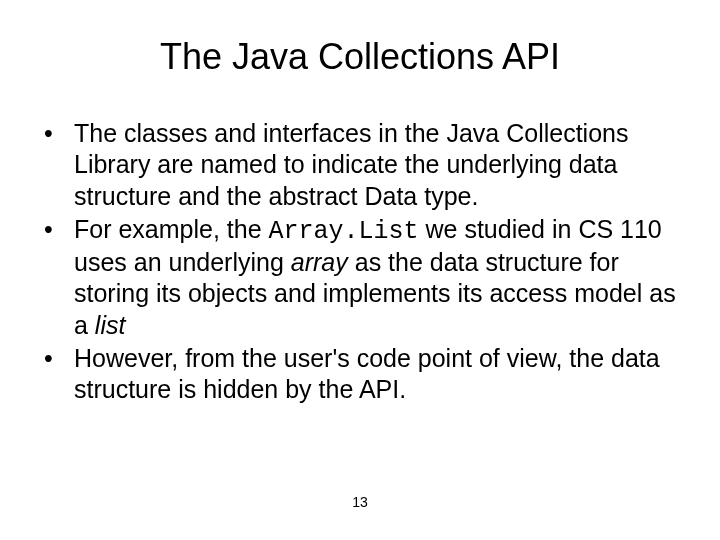 The width and height of the screenshot is (720, 540). Describe the element at coordinates (360, 57) in the screenshot. I see `slide-title: The Java Collections API` at that location.